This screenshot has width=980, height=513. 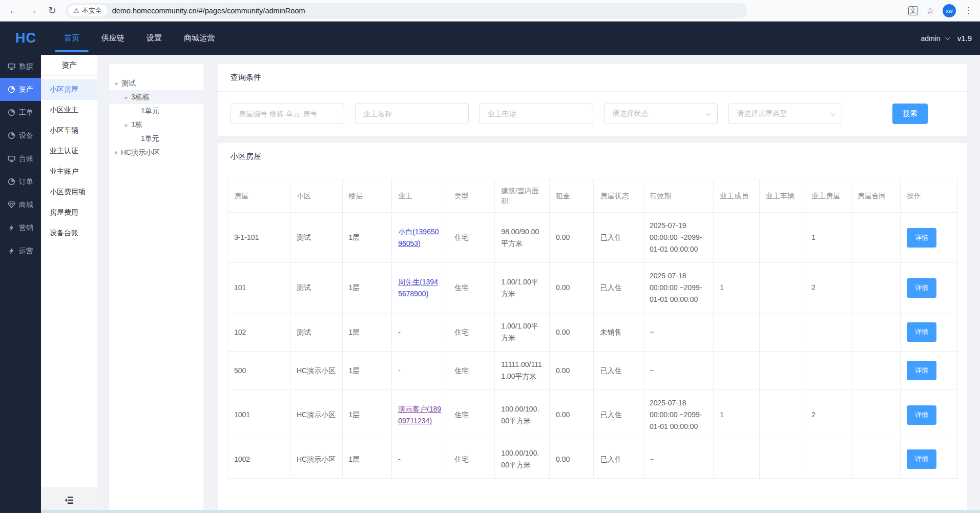 I want to click on cell-rent: 0.00, so click(x=572, y=371).